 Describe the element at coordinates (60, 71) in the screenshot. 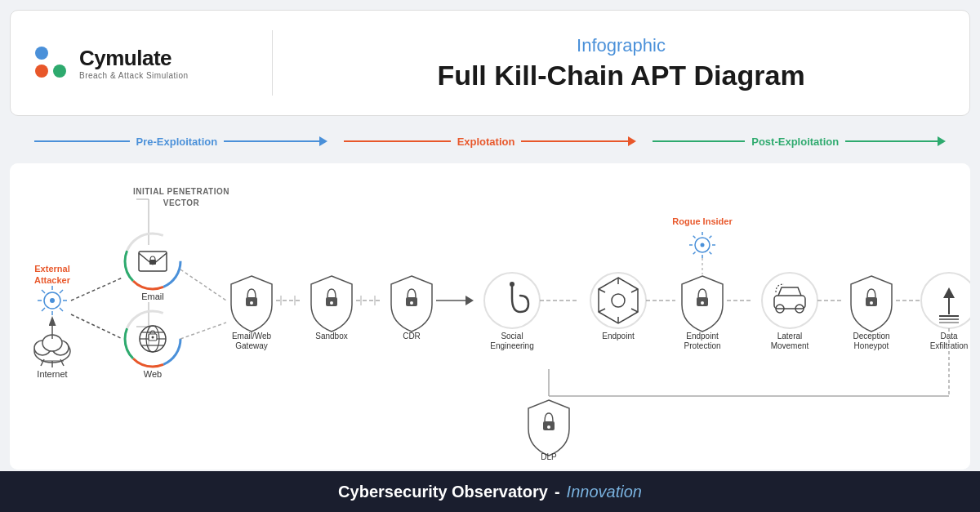

I see `dot-green` at that location.